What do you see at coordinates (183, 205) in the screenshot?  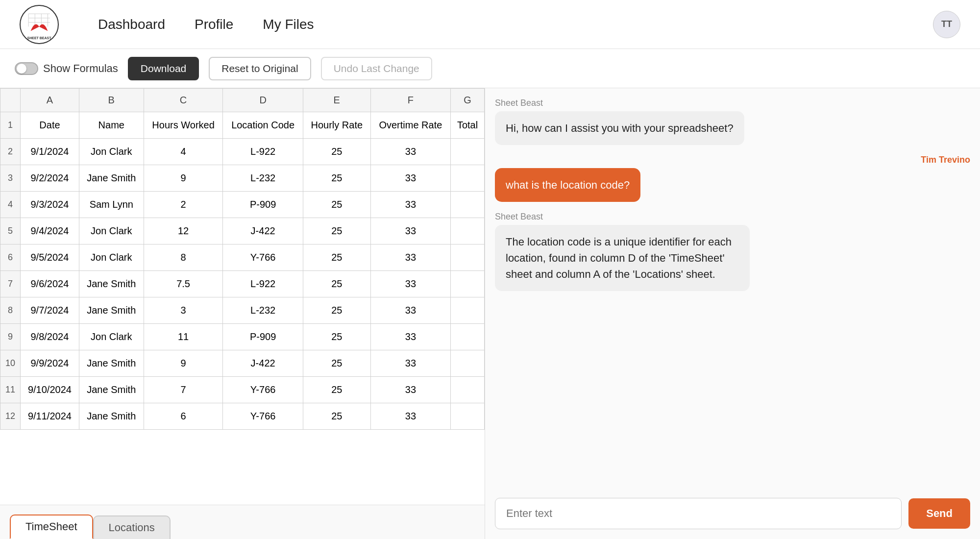 I see `cell-c4: 2` at bounding box center [183, 205].